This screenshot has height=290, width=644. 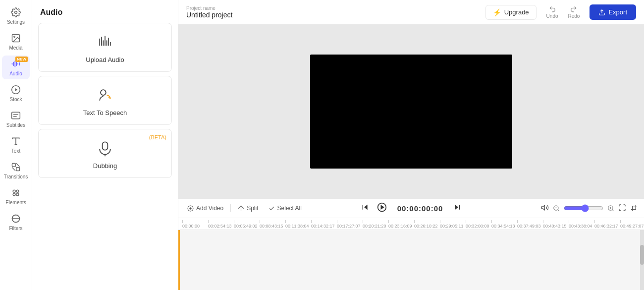 What do you see at coordinates (105, 11) in the screenshot?
I see `audio-panel-title: Audio` at bounding box center [105, 11].